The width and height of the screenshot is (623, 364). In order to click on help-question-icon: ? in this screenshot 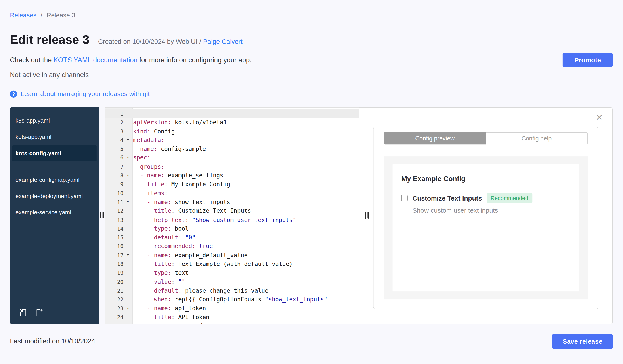, I will do `click(13, 94)`.